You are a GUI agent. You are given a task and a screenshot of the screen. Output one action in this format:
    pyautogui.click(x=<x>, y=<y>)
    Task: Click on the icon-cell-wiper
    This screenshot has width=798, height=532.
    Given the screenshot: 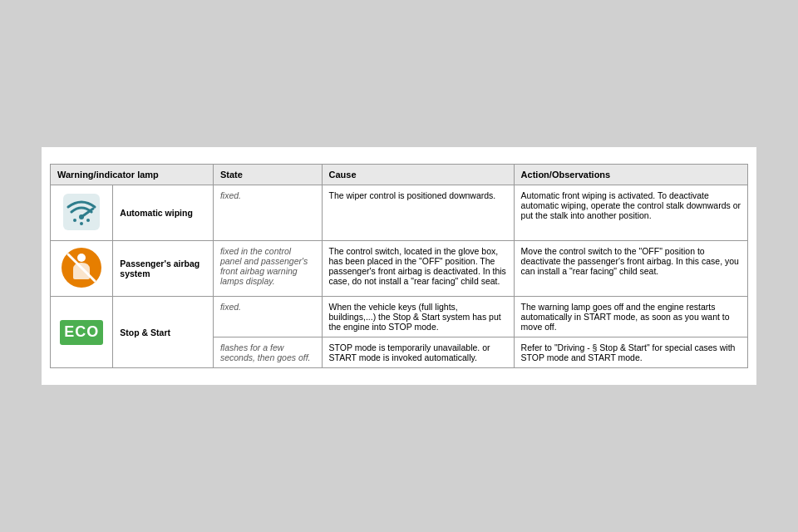 What is the action you would take?
    pyautogui.click(x=81, y=213)
    